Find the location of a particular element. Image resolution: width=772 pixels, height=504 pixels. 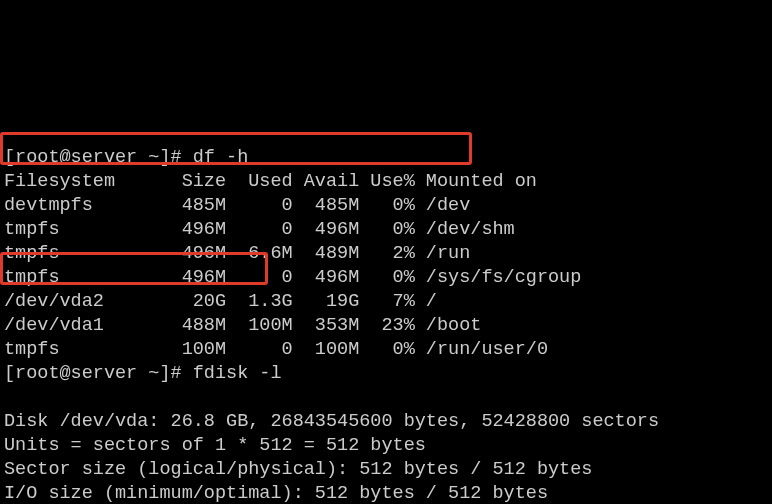

prompt-line-2: [root@server ~]# fdisk -l is located at coordinates (143, 374).